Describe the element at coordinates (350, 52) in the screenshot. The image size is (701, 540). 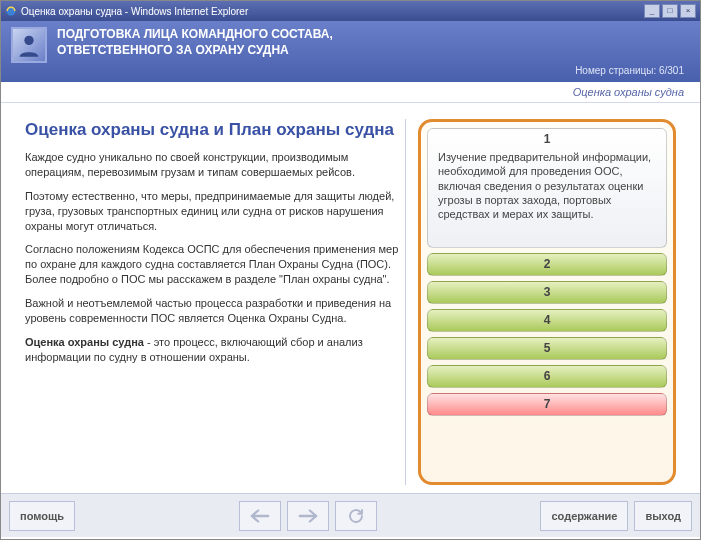
I see `course-header: ПОДГОТОВКА ЛИЦА КОМАНДНОГО СОСТАВА, ОТВЕ…` at that location.